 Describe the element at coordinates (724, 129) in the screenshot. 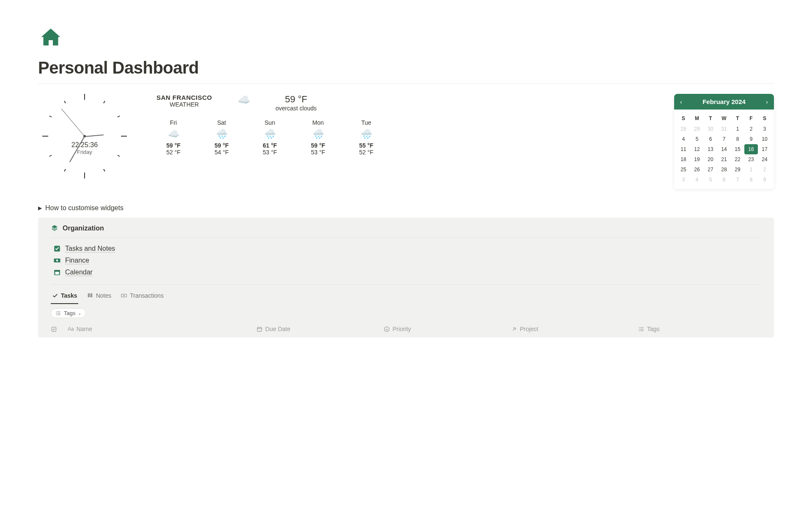

I see `calendar-day: 31` at that location.